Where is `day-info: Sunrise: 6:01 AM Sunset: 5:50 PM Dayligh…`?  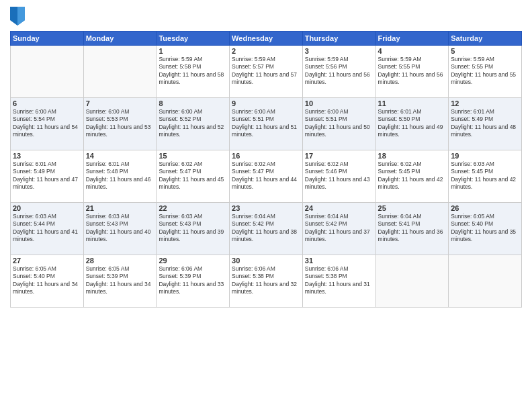
day-info: Sunrise: 6:01 AM Sunset: 5:50 PM Dayligh… is located at coordinates (412, 124).